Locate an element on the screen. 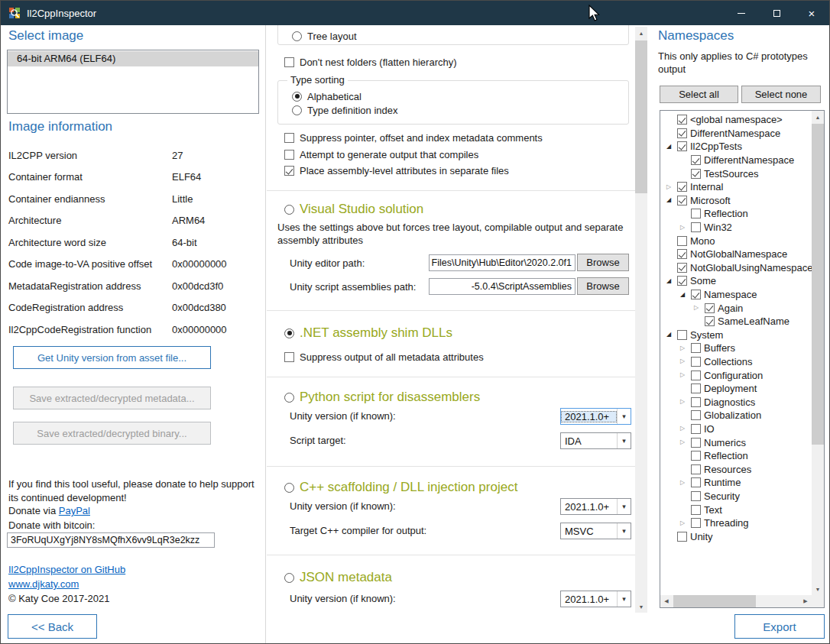  scroll-up-icon: ▲ is located at coordinates (818, 117).